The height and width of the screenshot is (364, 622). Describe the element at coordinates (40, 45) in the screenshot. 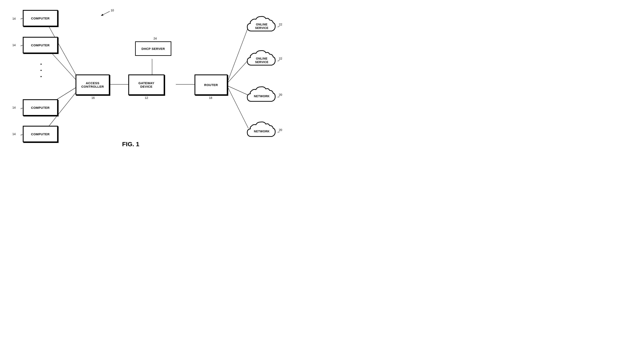

I see `computer-box-2: COMPUTER` at that location.